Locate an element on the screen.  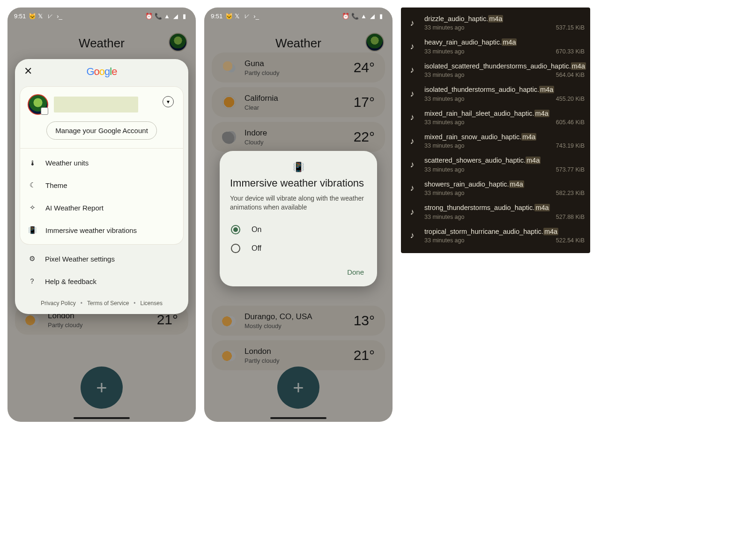
file-size: 605.46 KiB is located at coordinates (571, 122).